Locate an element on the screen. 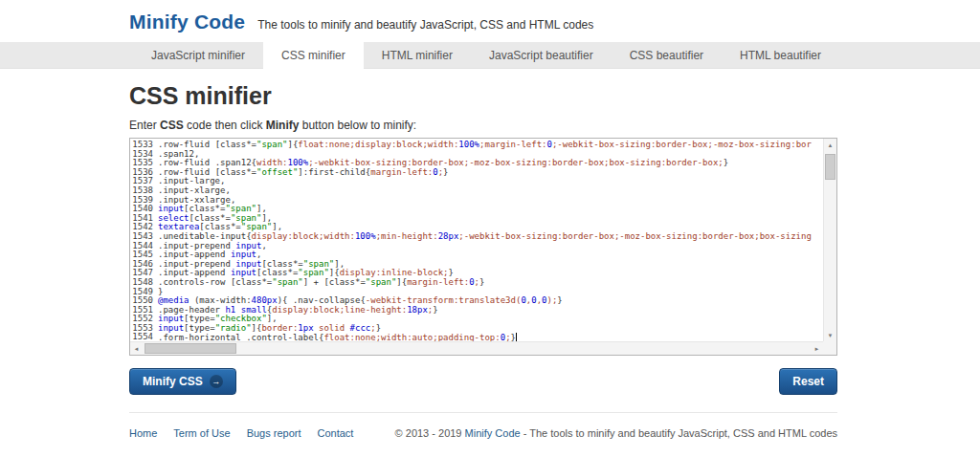 This screenshot has width=980, height=457. footer-link-home: Home is located at coordinates (144, 433).